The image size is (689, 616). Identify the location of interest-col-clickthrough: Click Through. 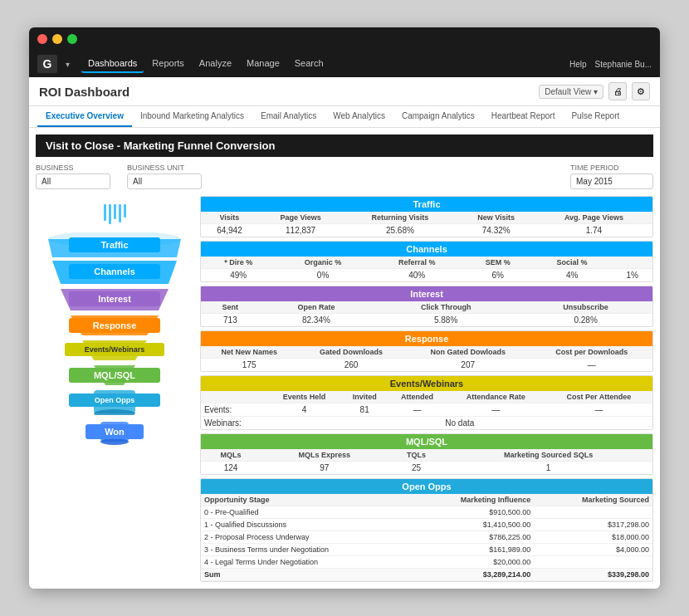
(446, 307).